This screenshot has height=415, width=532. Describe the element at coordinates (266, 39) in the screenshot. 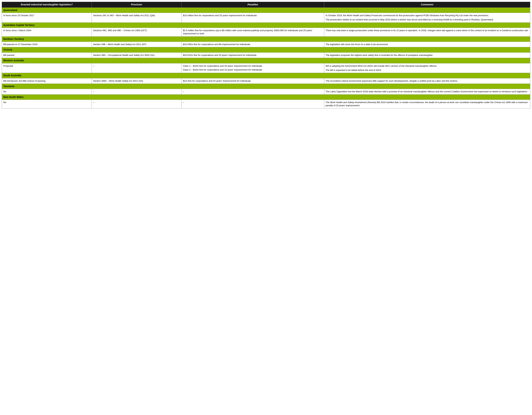

I see `section-header-northern-territory: Northern Territory` at that location.